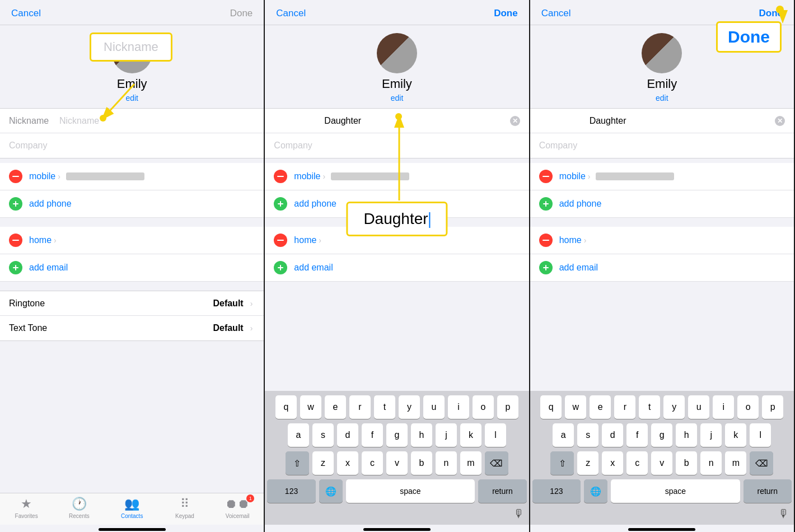 This screenshot has height=532, width=795. I want to click on edit-link-2: edit, so click(398, 98).